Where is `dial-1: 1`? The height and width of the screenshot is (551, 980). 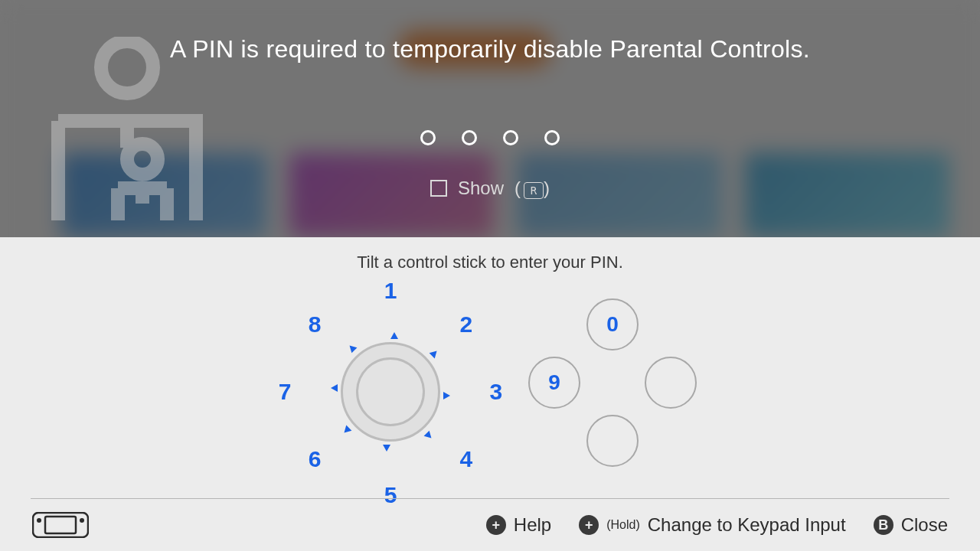
dial-1: 1 is located at coordinates (390, 291).